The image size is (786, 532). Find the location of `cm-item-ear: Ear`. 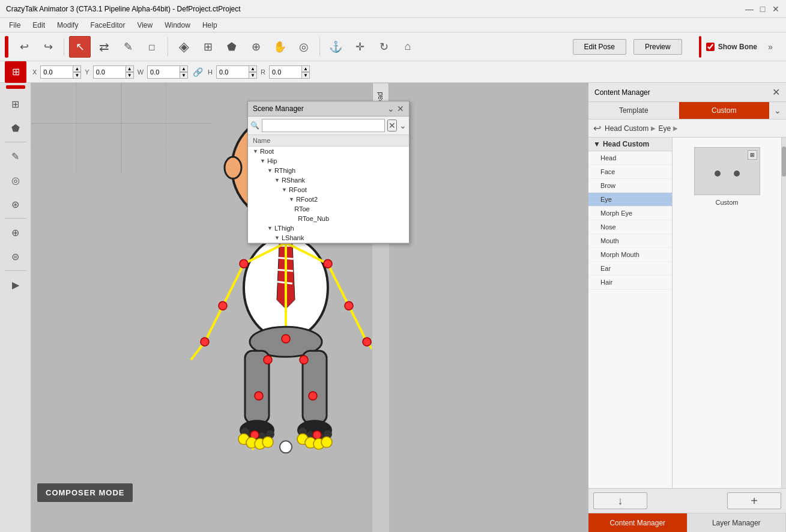

cm-item-ear: Ear is located at coordinates (630, 269).